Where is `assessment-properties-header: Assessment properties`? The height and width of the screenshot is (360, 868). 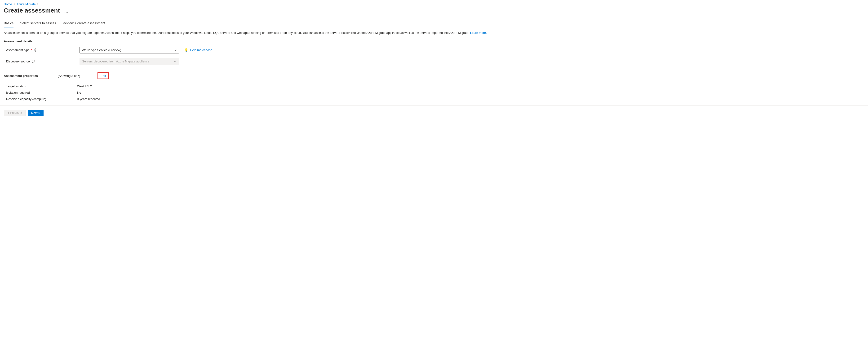 assessment-properties-header: Assessment properties is located at coordinates (31, 76).